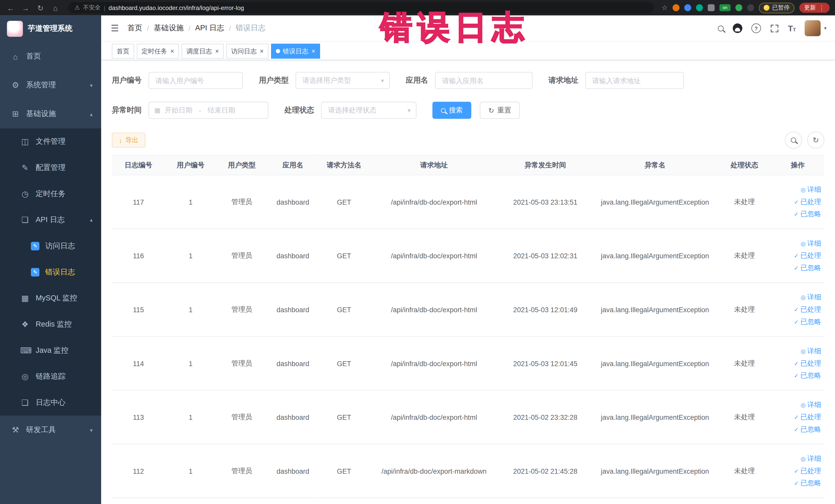  What do you see at coordinates (813, 28) in the screenshot?
I see `avatar` at bounding box center [813, 28].